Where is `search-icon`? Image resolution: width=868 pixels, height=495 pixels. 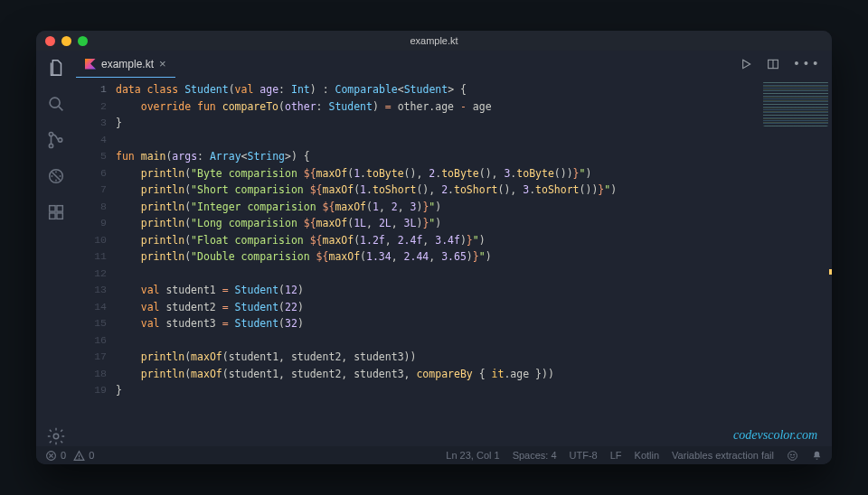 search-icon is located at coordinates (56, 104).